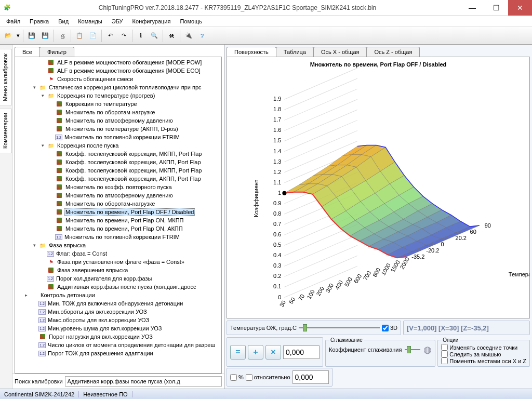  Describe the element at coordinates (413, 350) in the screenshot. I see `smoothing-slider` at that location.